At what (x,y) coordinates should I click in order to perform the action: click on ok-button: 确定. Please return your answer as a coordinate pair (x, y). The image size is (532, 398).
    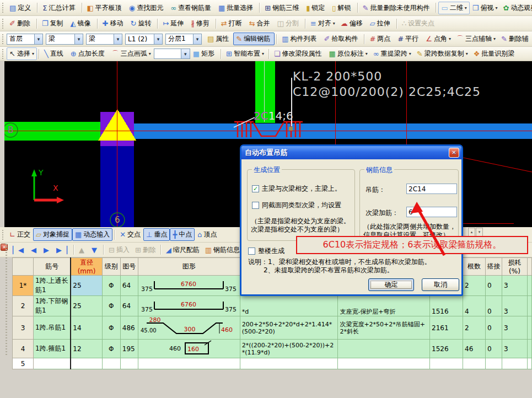
    Looking at the image, I should click on (391, 284).